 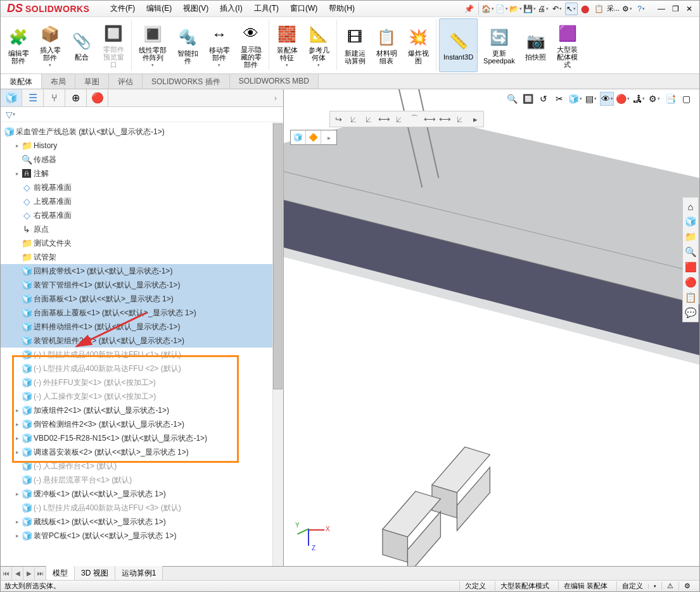 What do you see at coordinates (460, 119) in the screenshot?
I see `baseline-icon: ⟀` at bounding box center [460, 119].